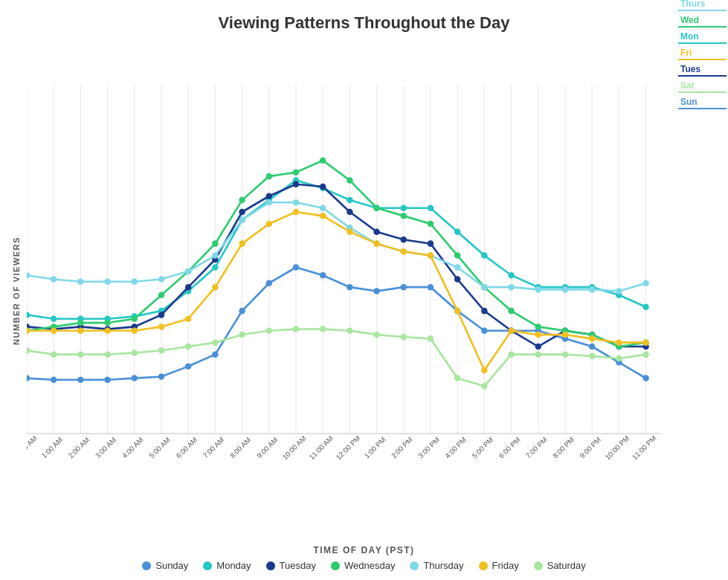 The image size is (728, 580). Describe the element at coordinates (702, 86) in the screenshot. I see `legend-right-saturday: Sat` at that location.